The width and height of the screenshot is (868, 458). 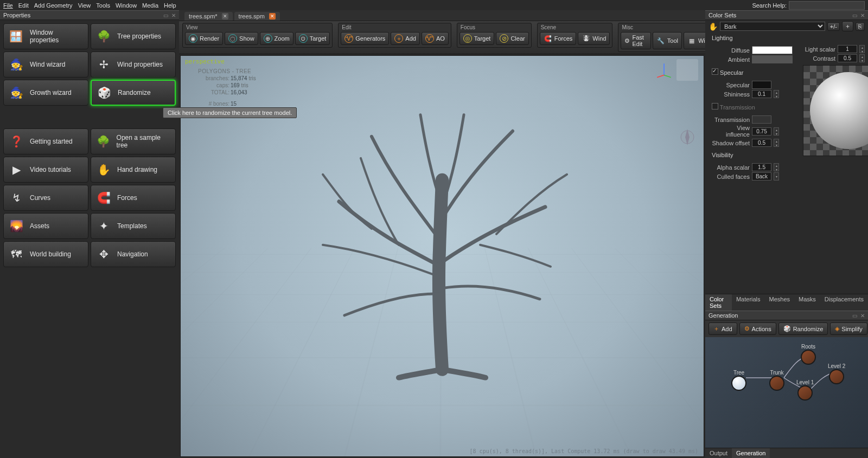 What do you see at coordinates (46, 141) in the screenshot?
I see `tile-getting-started: ❓Getting started` at bounding box center [46, 141].